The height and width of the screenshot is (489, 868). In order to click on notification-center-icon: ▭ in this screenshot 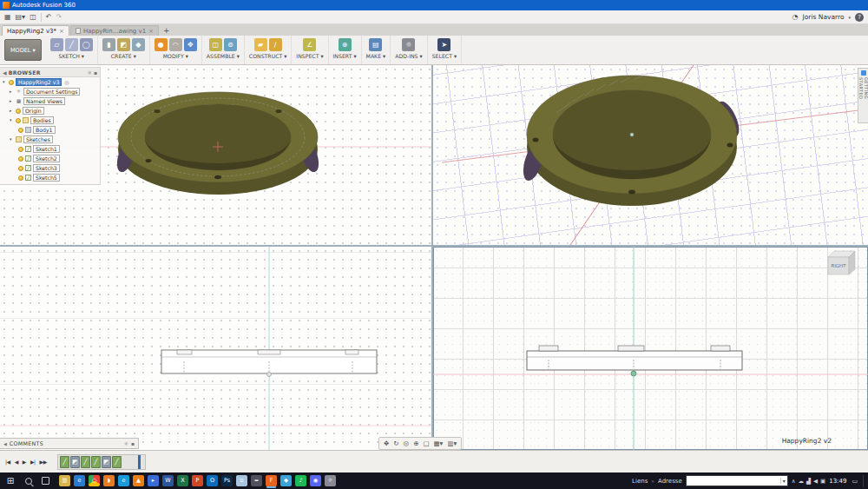, I will do `click(854, 481)`.